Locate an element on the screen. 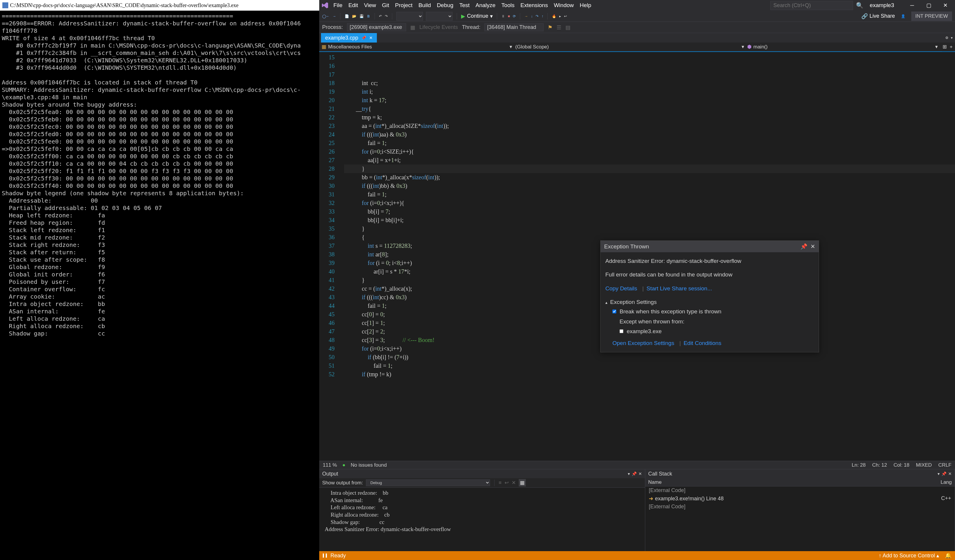  save-all-icon: 🗎 is located at coordinates (368, 16).